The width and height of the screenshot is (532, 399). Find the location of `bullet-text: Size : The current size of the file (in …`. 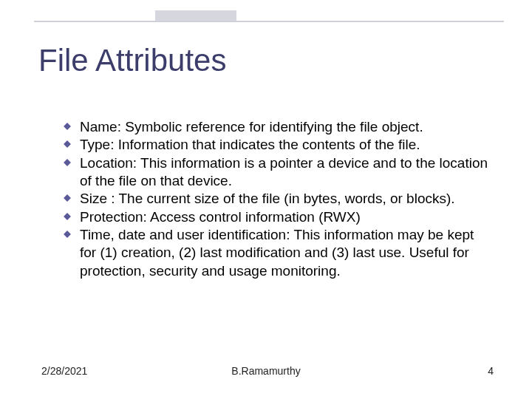

bullet-text: Size : The current size of the file (in … is located at coordinates (267, 198).